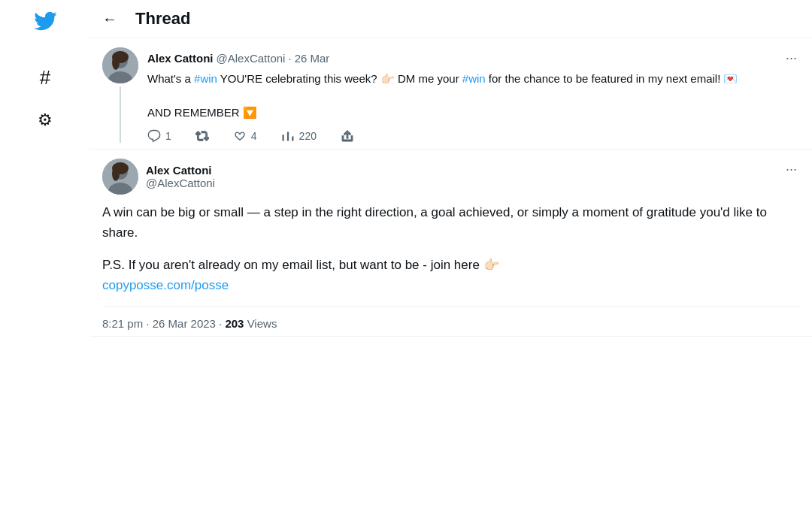 The width and height of the screenshot is (812, 523). I want to click on hashtag-win-1: #win, so click(206, 78).